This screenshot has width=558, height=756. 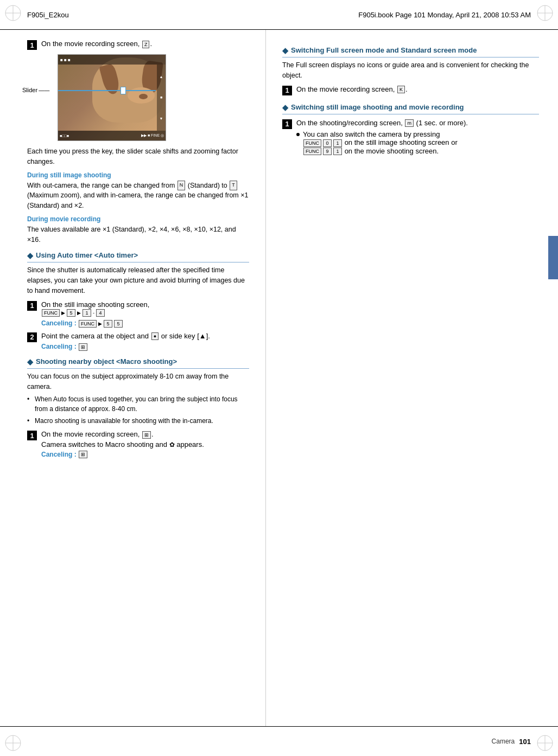 I want to click on note-key-1b: 1, so click(x=338, y=151).